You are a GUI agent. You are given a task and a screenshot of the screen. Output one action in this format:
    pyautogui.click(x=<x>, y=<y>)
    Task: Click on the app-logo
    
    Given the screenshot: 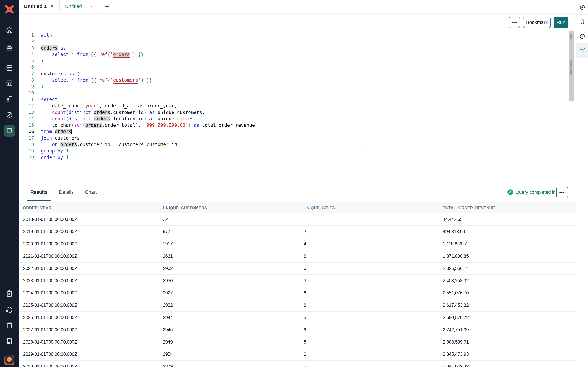 What is the action you would take?
    pyautogui.click(x=9, y=9)
    